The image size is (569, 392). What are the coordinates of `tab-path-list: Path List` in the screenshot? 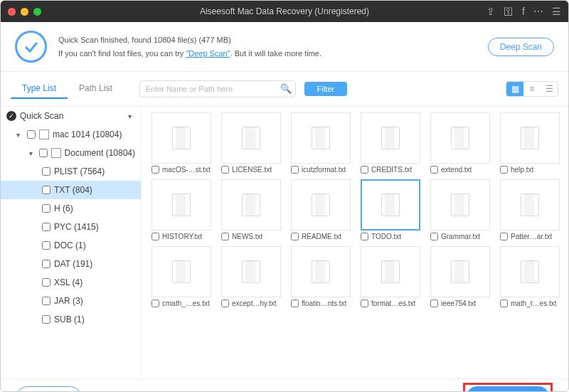 It's located at (95, 89).